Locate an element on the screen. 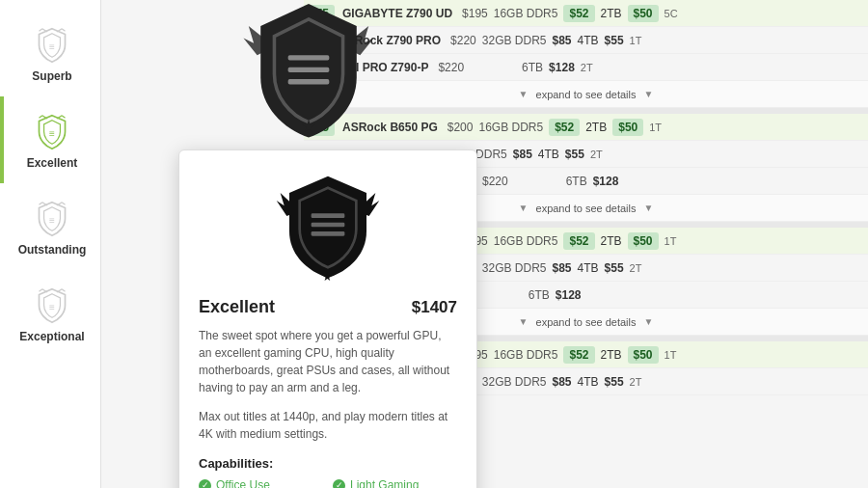  capability-light-gaming: ✓ Light Gaming is located at coordinates (395, 483).